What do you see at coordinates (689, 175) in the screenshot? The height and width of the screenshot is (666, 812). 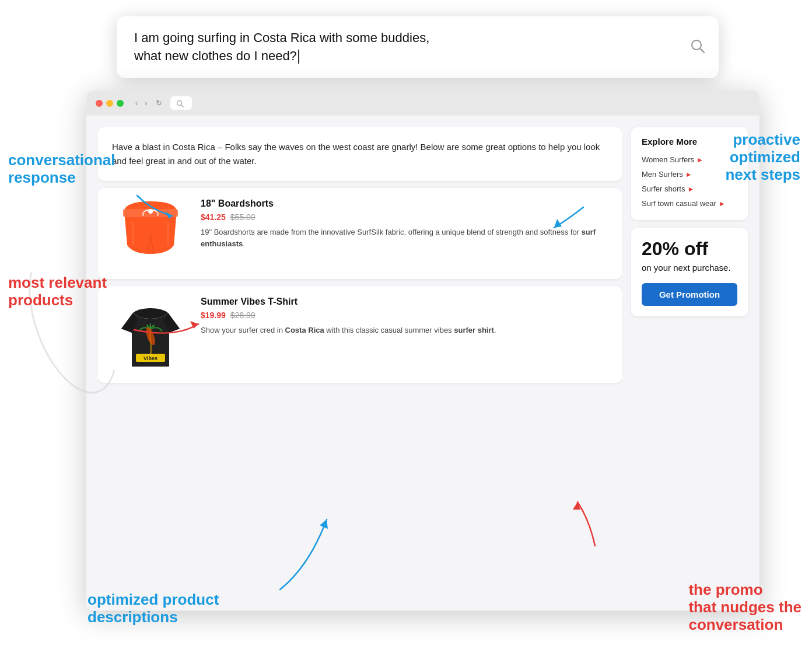 I see `arrow-icon-men: ►` at bounding box center [689, 175].